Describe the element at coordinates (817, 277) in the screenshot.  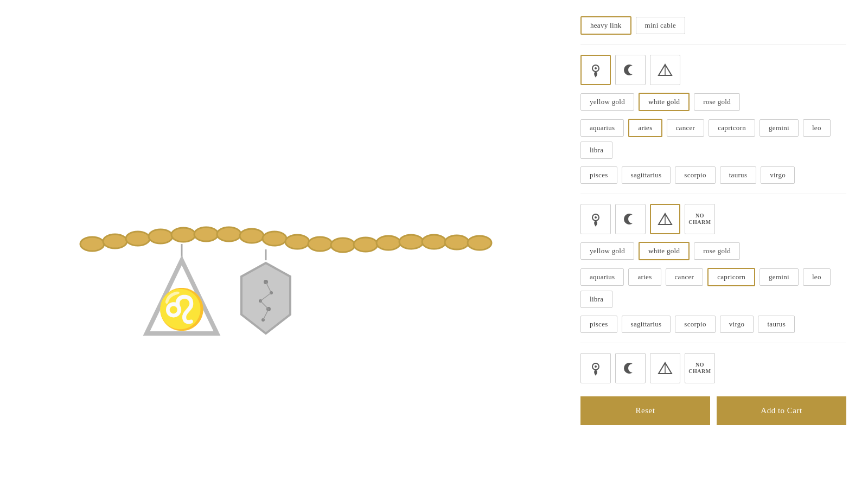
I see `charm2-leo: leo` at that location.